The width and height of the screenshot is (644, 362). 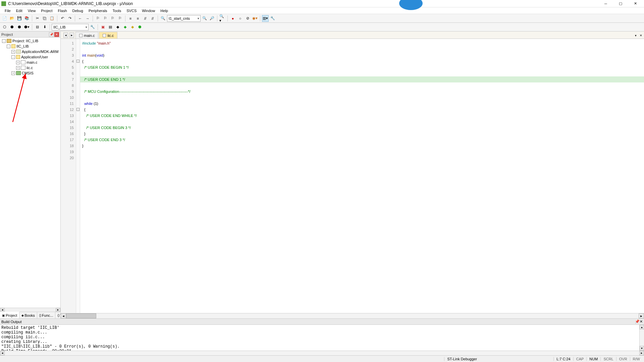 What do you see at coordinates (322, 4) in the screenshot?
I see `titlebar: C:\Users\lenovo\Desktop\IIC_LIB\MDK-ARM\…` at bounding box center [322, 4].